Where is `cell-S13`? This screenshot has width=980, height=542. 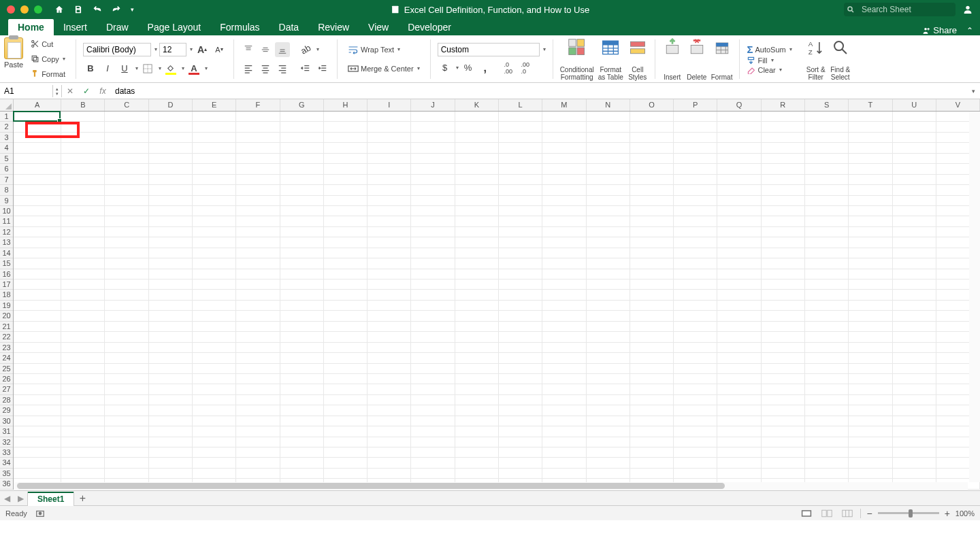 cell-S13 is located at coordinates (827, 242).